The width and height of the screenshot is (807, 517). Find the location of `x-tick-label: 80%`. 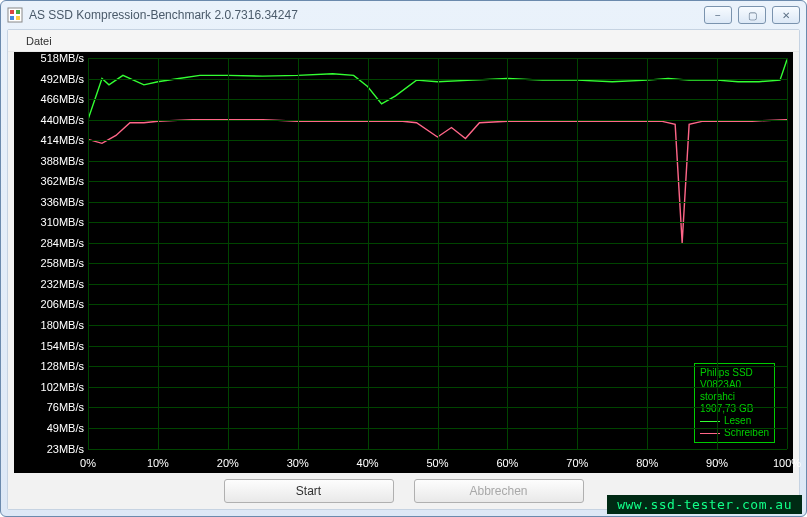

x-tick-label: 80% is located at coordinates (647, 463).